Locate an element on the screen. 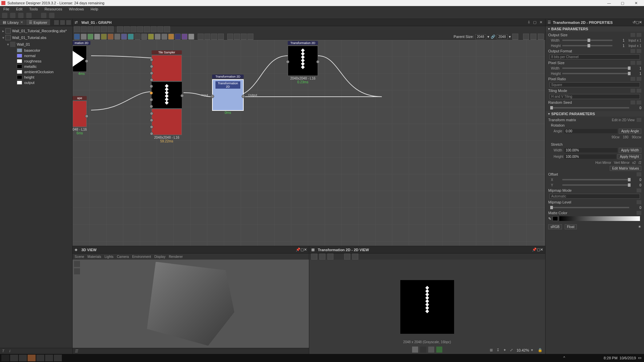 The width and height of the screenshot is (644, 362). node-sharpen is located at coordinates (117, 37).